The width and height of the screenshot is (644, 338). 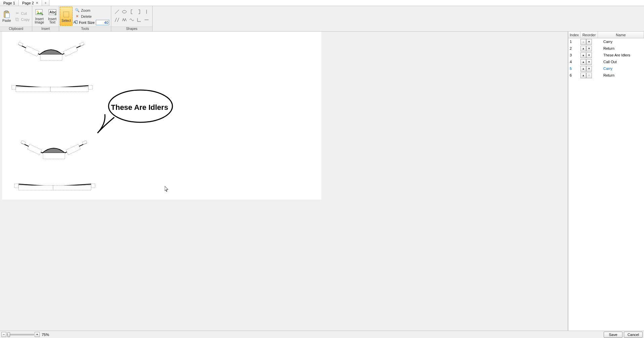 I want to click on delete-icon: ✕, so click(x=77, y=16).